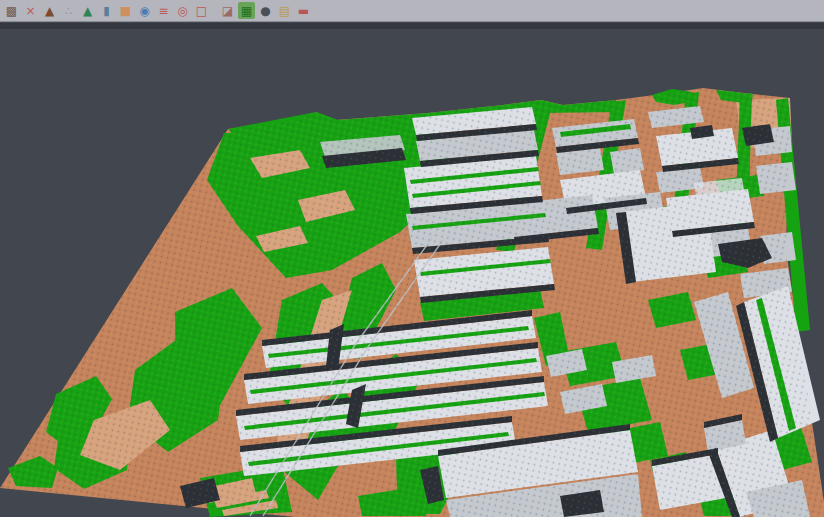 This screenshot has width=824, height=517. Describe the element at coordinates (30, 10) in the screenshot. I see `align-icon: ×` at that location.